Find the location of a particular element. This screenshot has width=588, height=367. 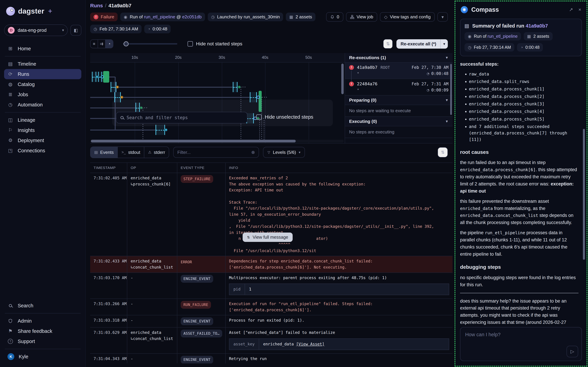

sidebar-item-runs: ⟳Runs is located at coordinates (43, 74).